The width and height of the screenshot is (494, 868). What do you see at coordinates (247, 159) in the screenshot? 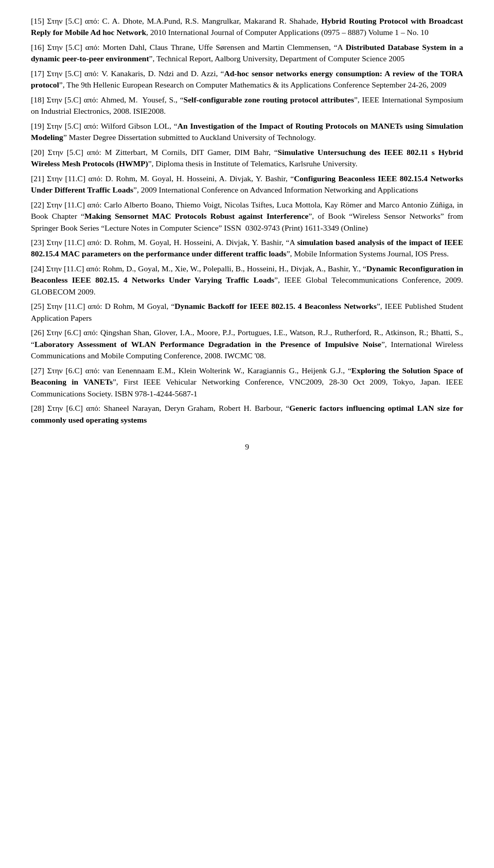
I see `reference-20: [20] Στην [5.C] από: M Zitterbart, M Cor…` at bounding box center [247, 159].